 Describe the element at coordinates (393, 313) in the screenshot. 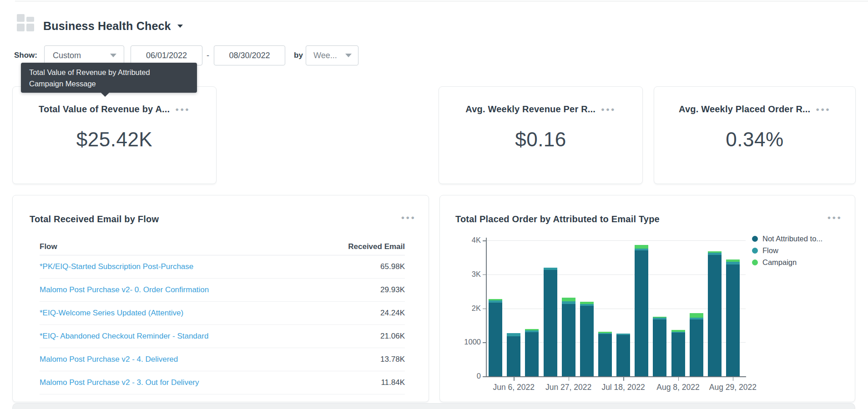

I see `received-value: 24.24K` at that location.